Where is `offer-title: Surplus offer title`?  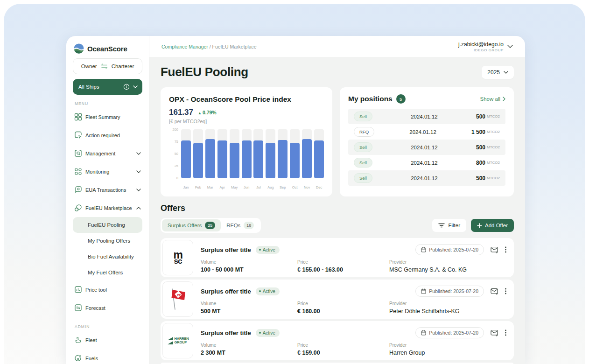 offer-title: Surplus offer title is located at coordinates (226, 333).